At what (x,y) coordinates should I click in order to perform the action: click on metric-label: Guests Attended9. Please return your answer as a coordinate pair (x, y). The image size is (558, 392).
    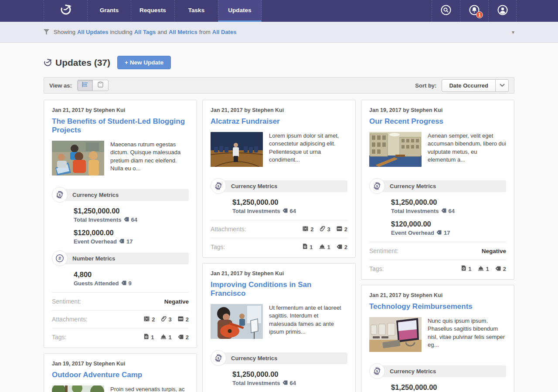
    Looking at the image, I should click on (131, 283).